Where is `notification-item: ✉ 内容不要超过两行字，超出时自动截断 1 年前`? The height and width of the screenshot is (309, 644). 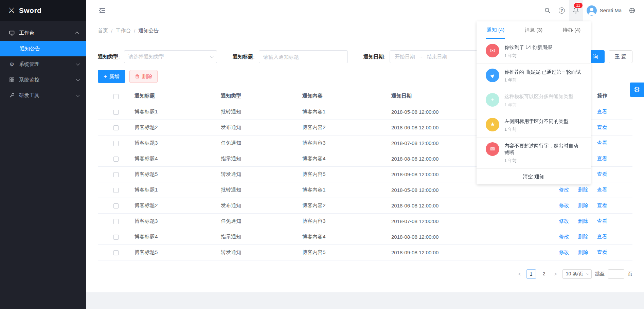 notification-item: ✉ 内容不要超过两行字，超出时自动截断 1 年前 is located at coordinates (534, 153).